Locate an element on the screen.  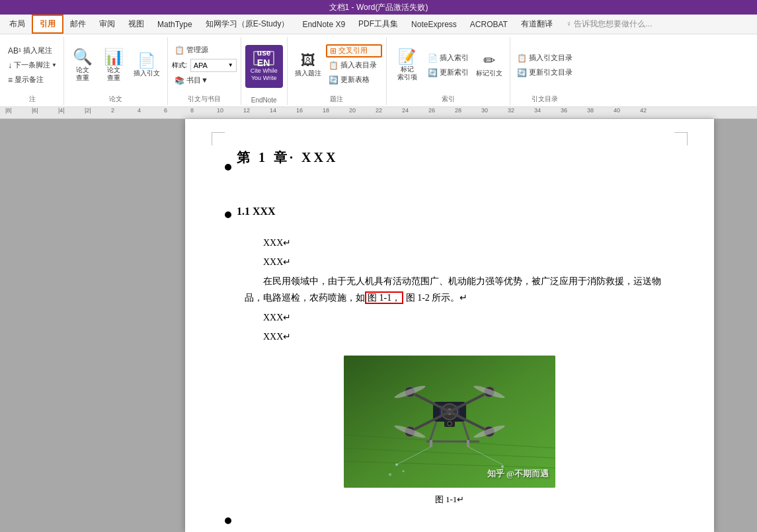
cite-while-write-btn: useEN Cite WhileYou Write is located at coordinates (264, 66).